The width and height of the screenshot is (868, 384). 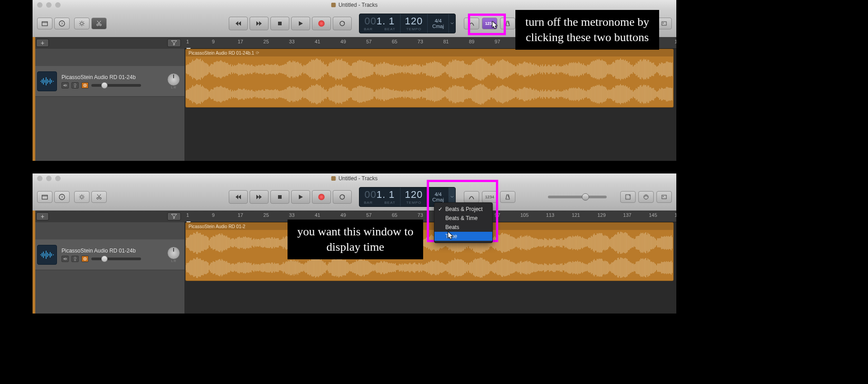 I want to click on dropdown-item-time: Time, so click(x=463, y=236).